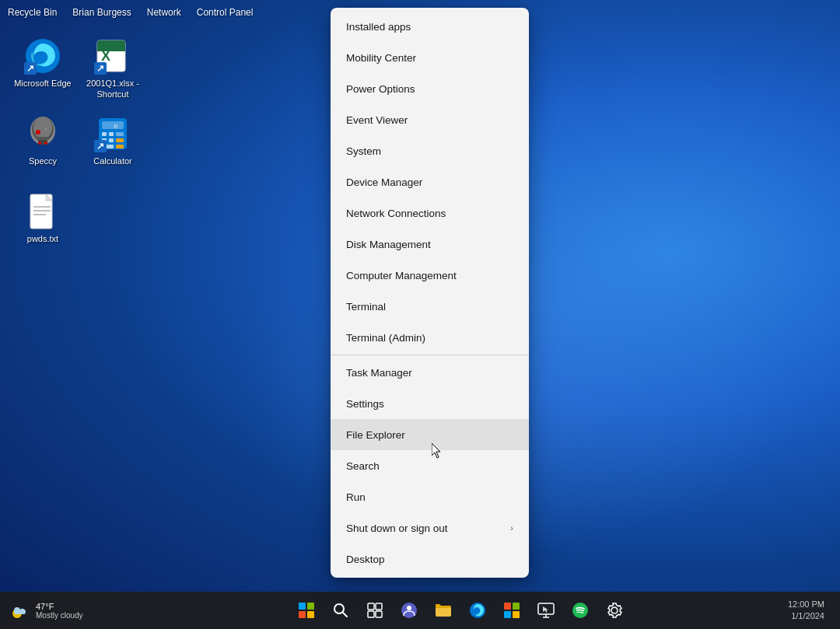 The height and width of the screenshot is (629, 840). Describe the element at coordinates (43, 239) in the screenshot. I see `pwds-icon-label: pwds.txt` at that location.